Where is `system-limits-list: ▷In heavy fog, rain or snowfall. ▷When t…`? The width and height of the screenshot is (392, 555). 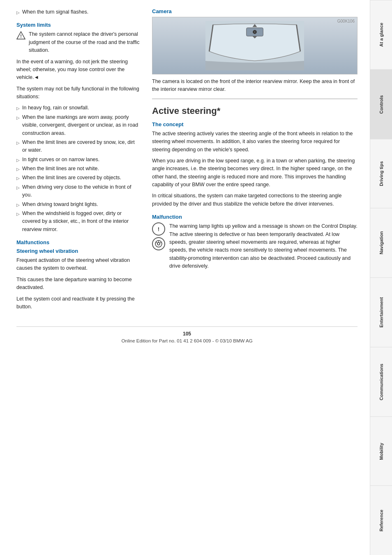
system-limits-list: ▷In heavy fog, rain or snowfall. ▷When t… is located at coordinates (78, 169).